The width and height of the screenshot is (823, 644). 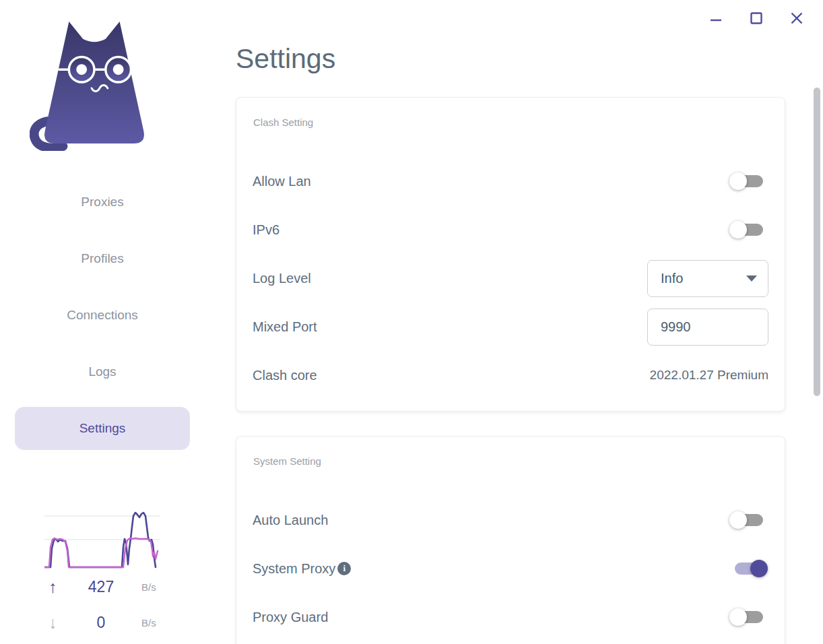 I want to click on upload-stat: ↑ 427 B/s, so click(x=102, y=587).